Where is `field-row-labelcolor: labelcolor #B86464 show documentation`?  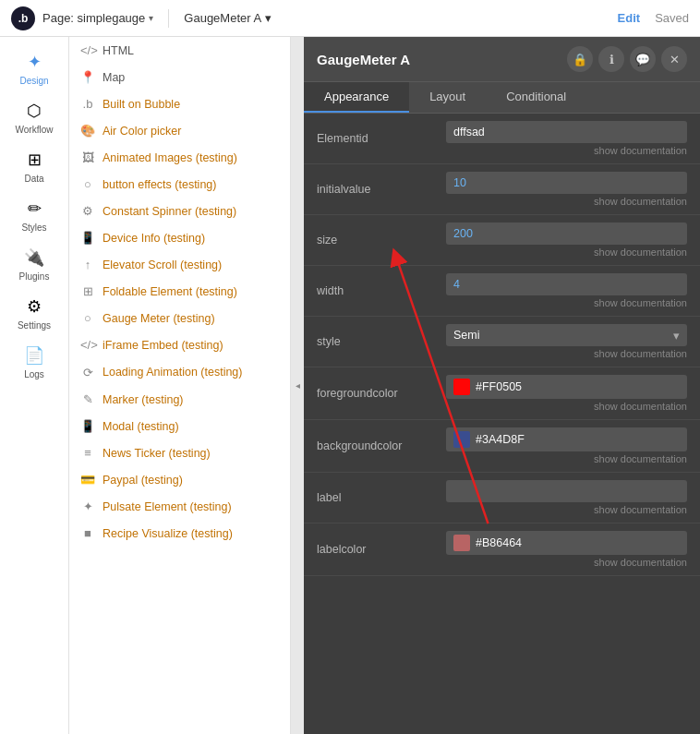
field-row-labelcolor: labelcolor #B86464 show documentation is located at coordinates (502, 550).